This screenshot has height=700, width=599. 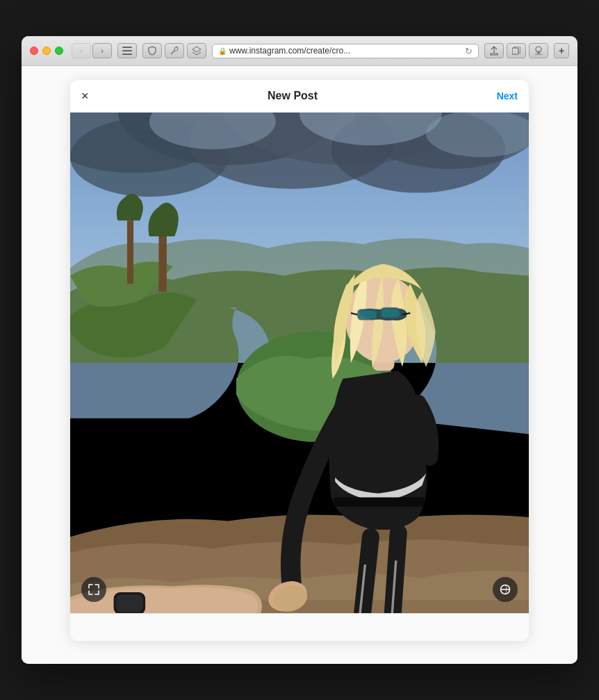 I want to click on address-bar, so click(x=346, y=51).